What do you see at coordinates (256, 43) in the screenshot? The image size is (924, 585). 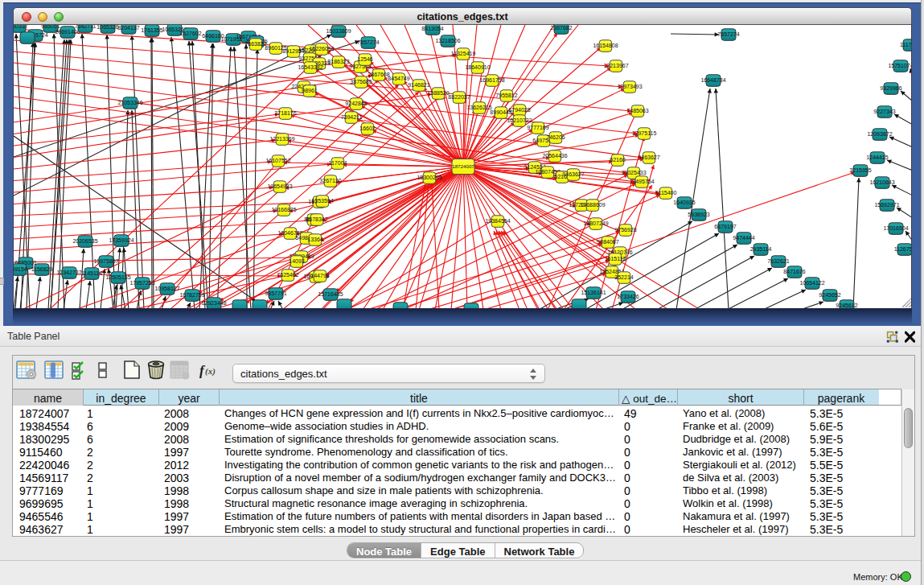 I see `svg-text: 7663822` at bounding box center [256, 43].